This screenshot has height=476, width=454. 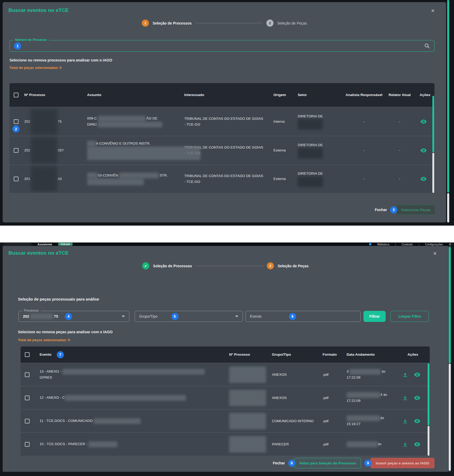 What do you see at coordinates (427, 46) in the screenshot?
I see `search-icon` at bounding box center [427, 46].